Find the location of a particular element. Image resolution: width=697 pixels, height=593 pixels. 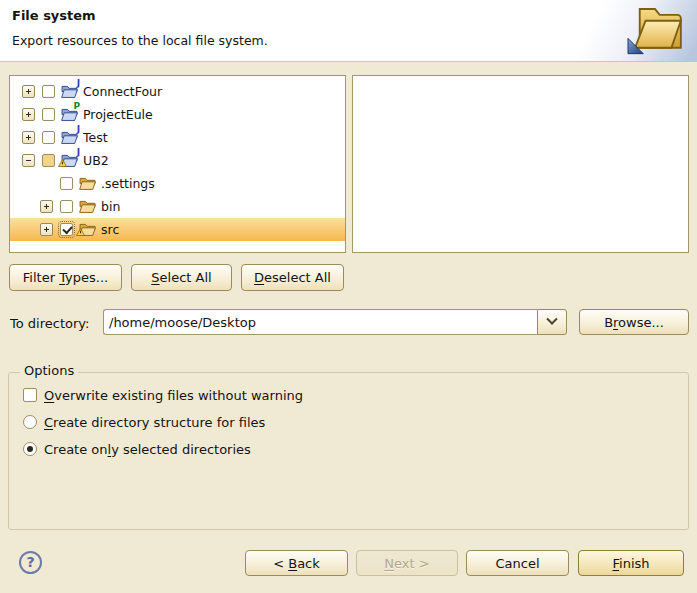

browse-button: Browse... is located at coordinates (634, 322).